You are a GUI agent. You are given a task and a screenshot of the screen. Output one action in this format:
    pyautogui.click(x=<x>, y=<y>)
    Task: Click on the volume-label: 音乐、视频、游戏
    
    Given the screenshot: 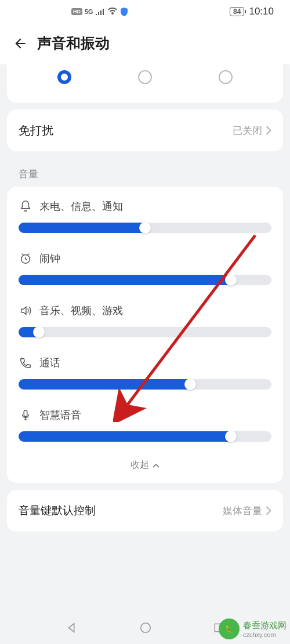 What is the action you would take?
    pyautogui.click(x=81, y=311)
    